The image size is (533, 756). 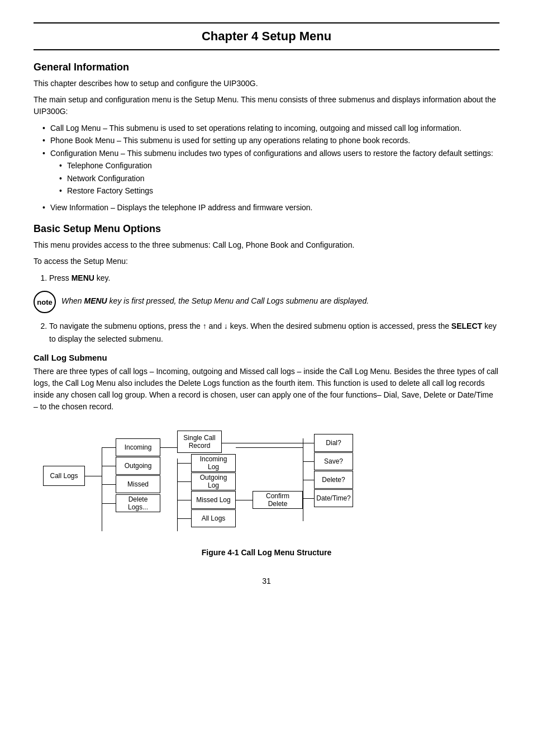 I want to click on note-icon: note, so click(x=45, y=302).